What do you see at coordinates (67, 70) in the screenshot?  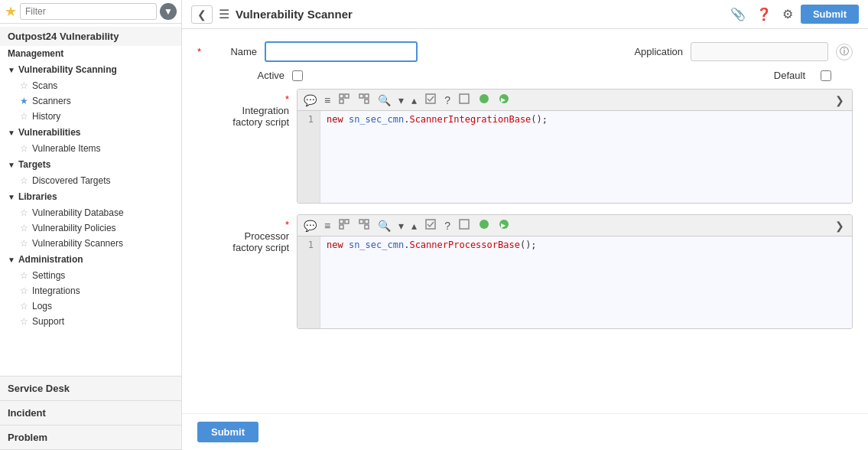 I see `group-label: Vulnerability Scanning` at bounding box center [67, 70].